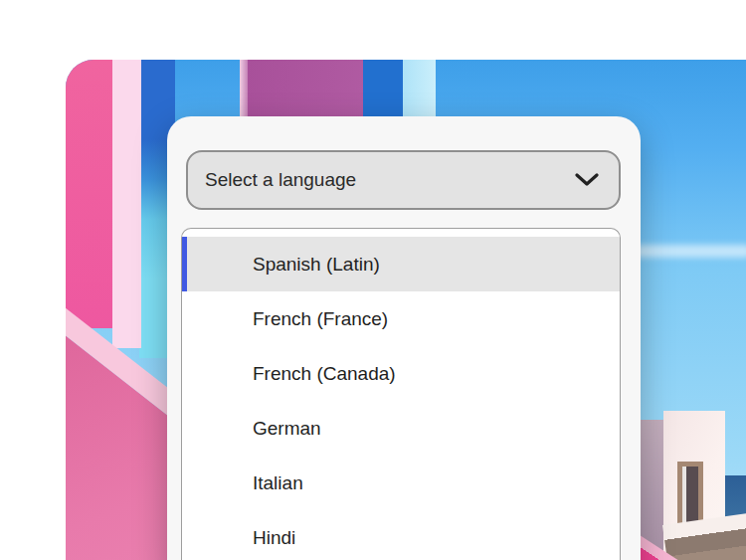  Describe the element at coordinates (401, 265) in the screenshot. I see `option-spanish-latin: Spanish (Latin)` at that location.